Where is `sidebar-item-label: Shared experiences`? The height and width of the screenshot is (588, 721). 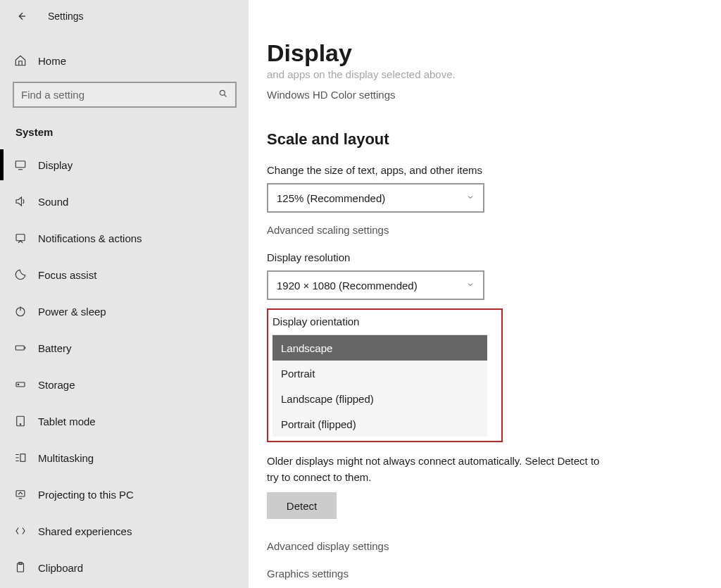
sidebar-item-label: Shared experiences is located at coordinates (84, 531).